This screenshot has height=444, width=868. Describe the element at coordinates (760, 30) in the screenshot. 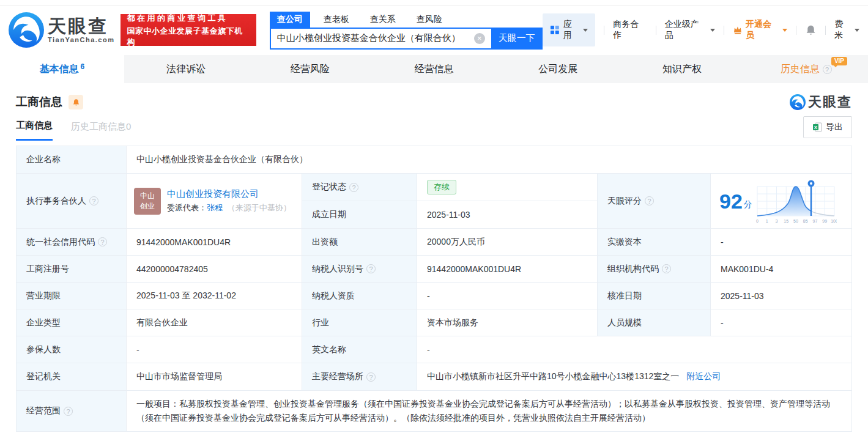

I see `open-vip-menu: 开通会员` at that location.